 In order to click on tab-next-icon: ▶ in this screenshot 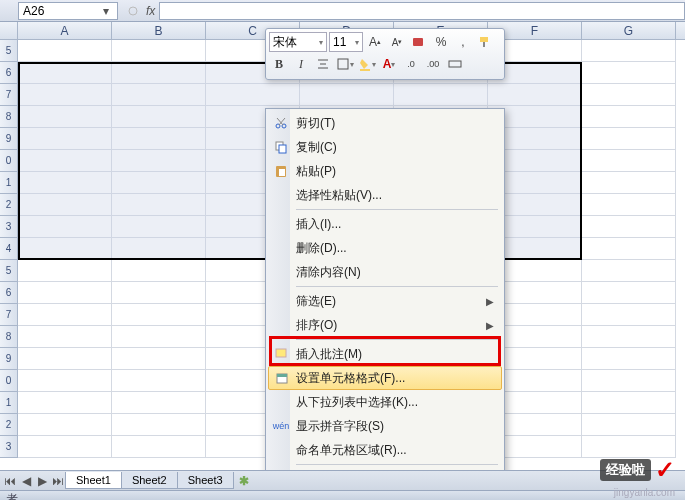, I will do `click(42, 481)`.